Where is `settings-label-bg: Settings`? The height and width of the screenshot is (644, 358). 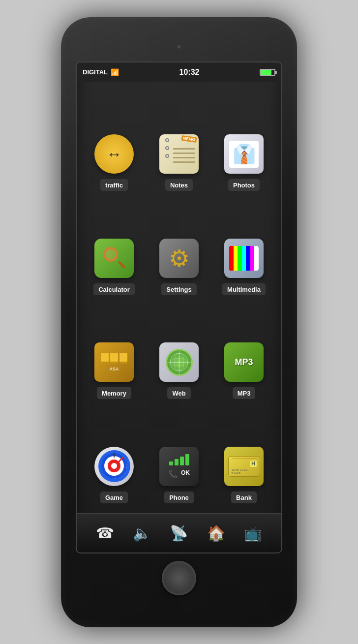 settings-label-bg: Settings is located at coordinates (179, 289).